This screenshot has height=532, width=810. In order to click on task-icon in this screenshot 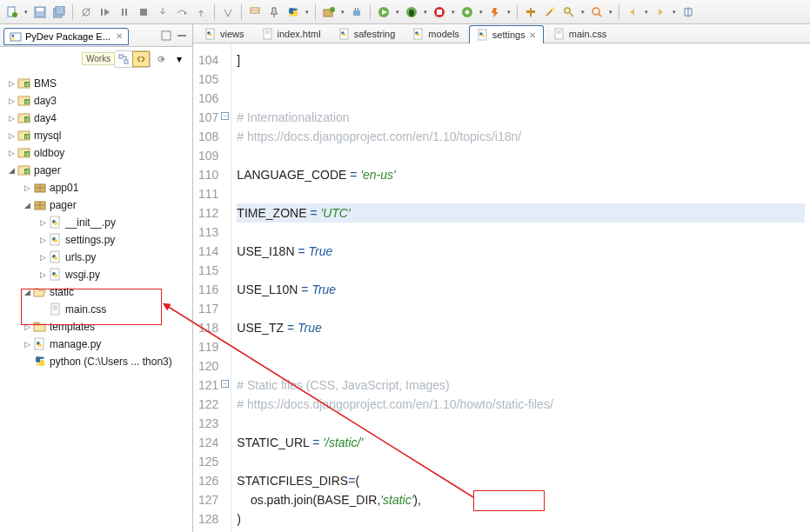, I will do `click(255, 12)`.